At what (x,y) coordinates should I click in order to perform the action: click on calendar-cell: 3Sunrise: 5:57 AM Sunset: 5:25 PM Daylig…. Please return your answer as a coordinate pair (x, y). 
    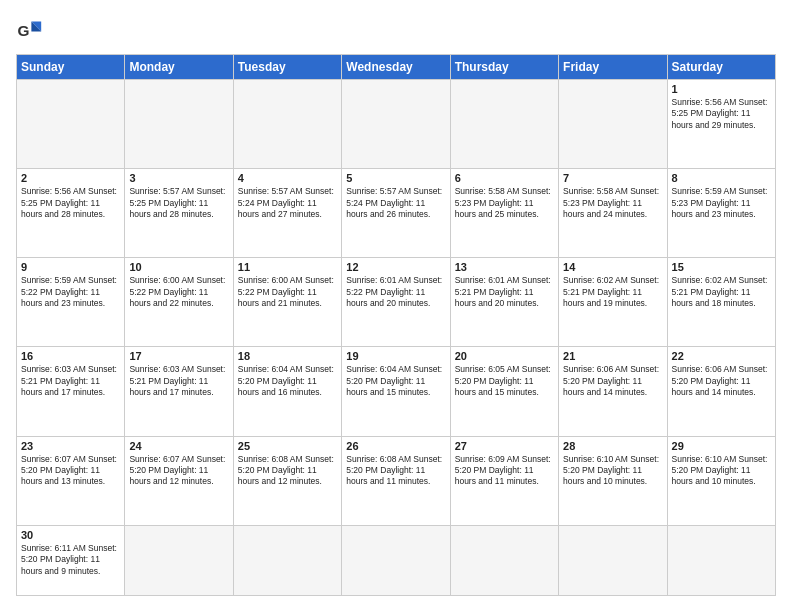
    Looking at the image, I should click on (179, 214).